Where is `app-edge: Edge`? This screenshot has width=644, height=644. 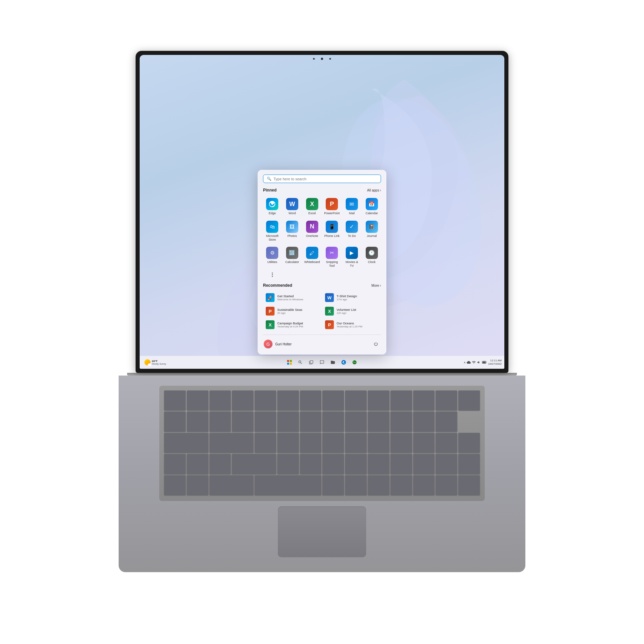 app-edge: Edge is located at coordinates (273, 207).